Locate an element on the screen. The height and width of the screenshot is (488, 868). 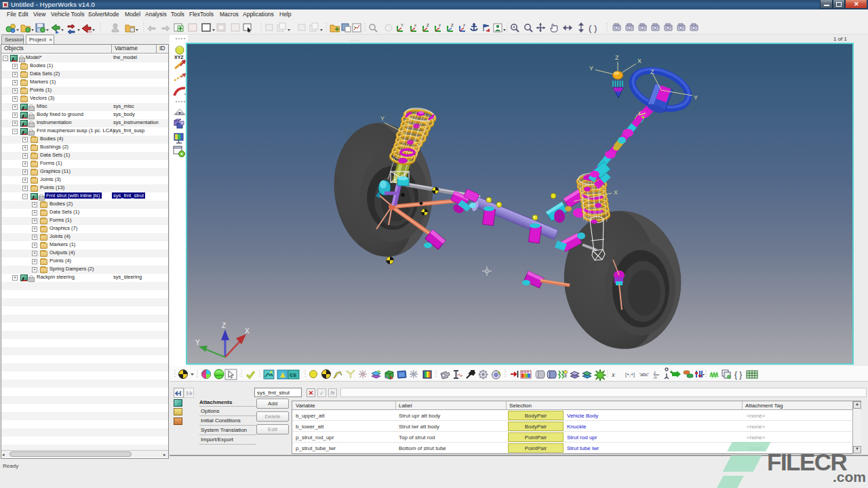
svg-text: ∂t is located at coordinates (655, 378).